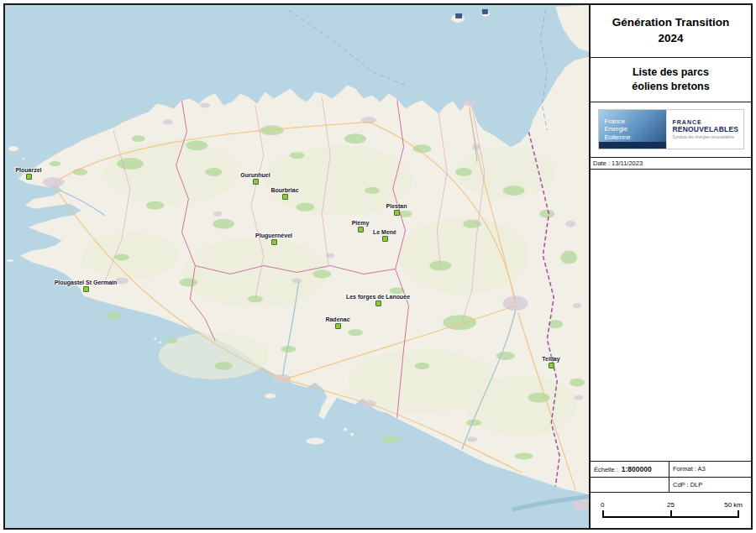 Image resolution: width=756 pixels, height=533 pixels. Describe the element at coordinates (670, 81) in the screenshot. I see `page-subtitle: Liste des parcs éoliens bretons` at that location.